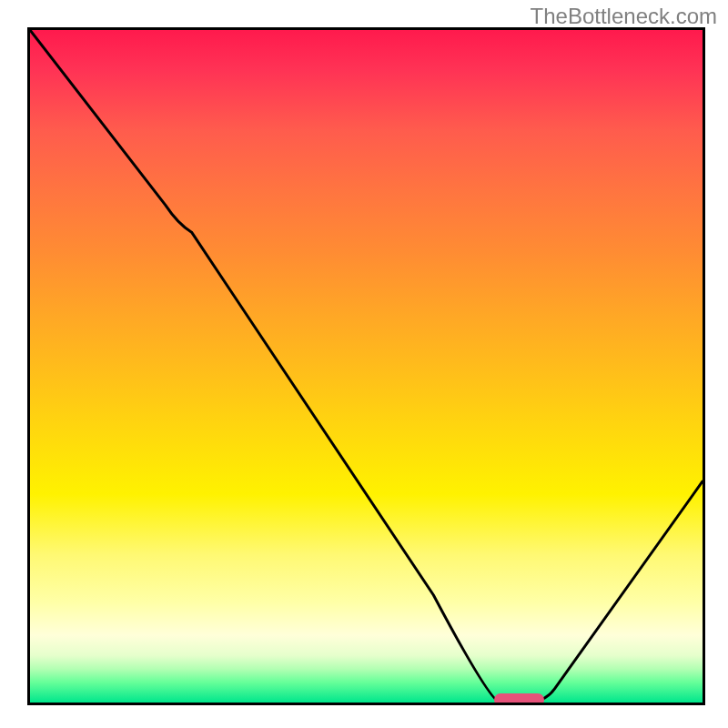 The height and width of the screenshot is (728, 728). What do you see at coordinates (624, 16) in the screenshot?
I see `watermark-text: TheBottleneck.com` at bounding box center [624, 16].